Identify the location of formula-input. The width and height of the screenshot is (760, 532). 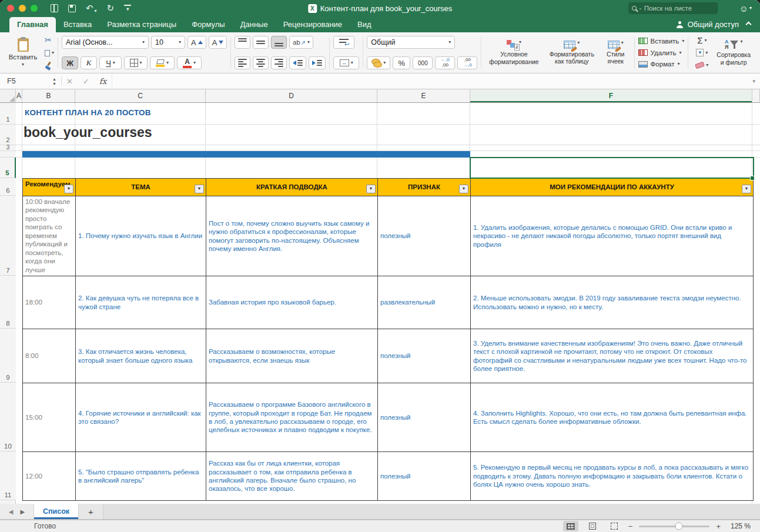
(430, 81).